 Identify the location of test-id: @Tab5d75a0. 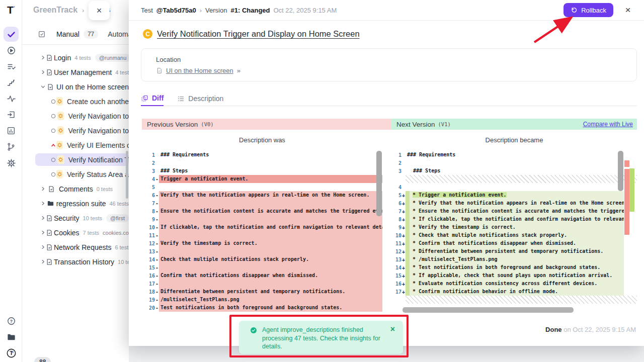
(176, 10).